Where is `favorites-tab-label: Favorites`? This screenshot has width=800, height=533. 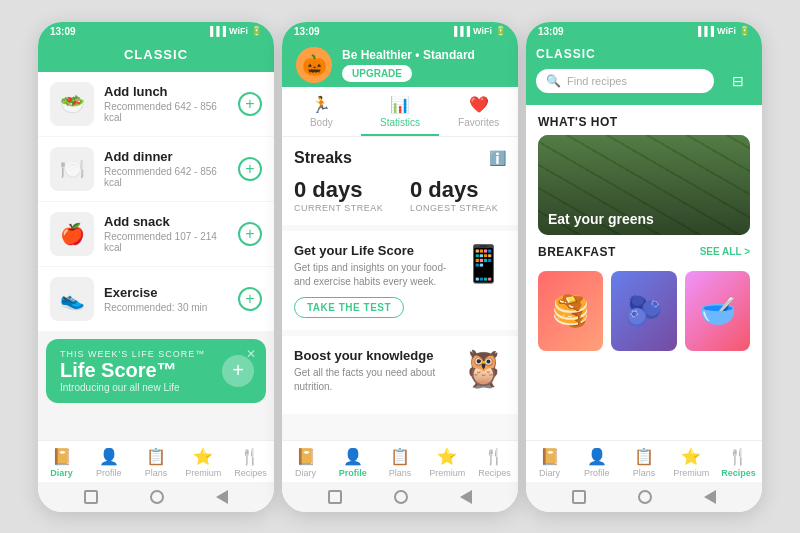
favorites-tab-label: Favorites is located at coordinates (478, 122).